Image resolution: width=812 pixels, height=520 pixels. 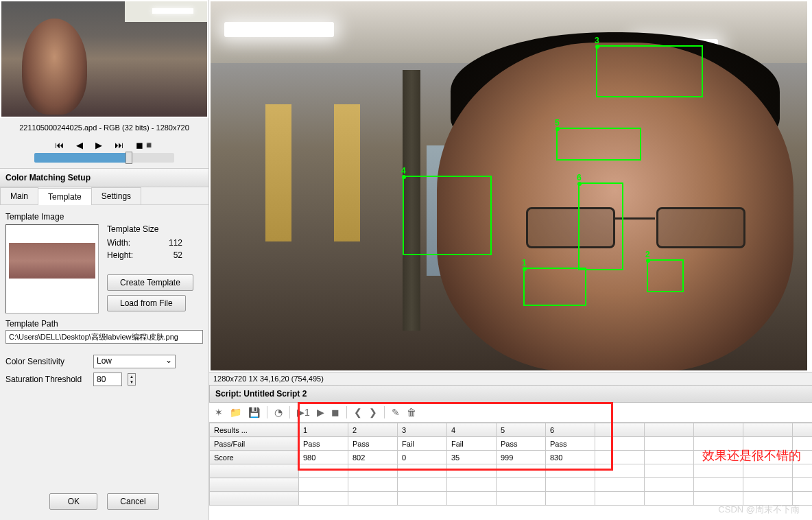 I want to click on row-label: Pass/Fail, so click(x=254, y=444).